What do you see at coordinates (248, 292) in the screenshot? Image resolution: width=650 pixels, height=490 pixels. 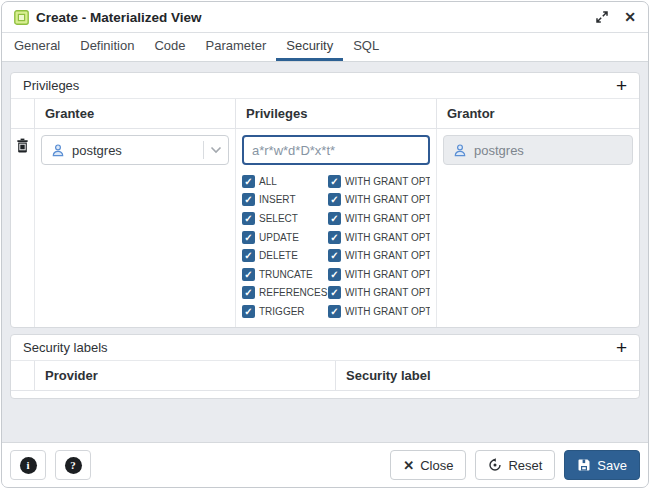 I see `checkbox-references: ✓` at bounding box center [248, 292].